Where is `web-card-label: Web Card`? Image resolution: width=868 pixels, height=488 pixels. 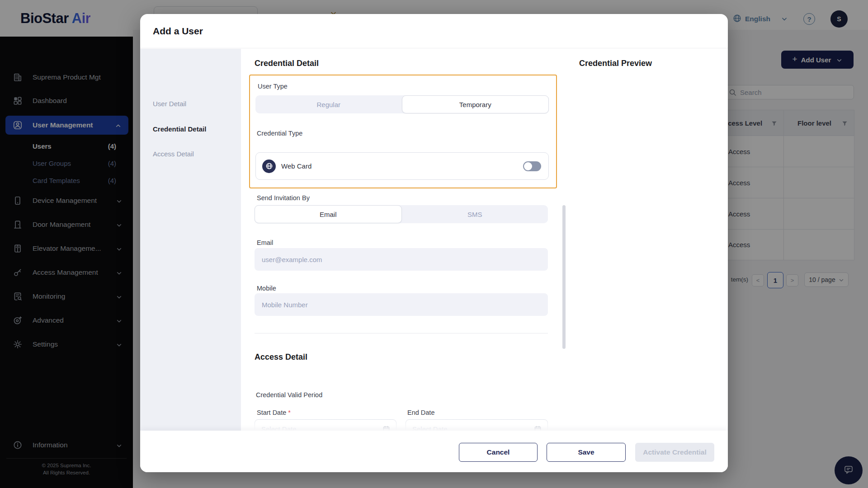 web-card-label: Web Card is located at coordinates (297, 166).